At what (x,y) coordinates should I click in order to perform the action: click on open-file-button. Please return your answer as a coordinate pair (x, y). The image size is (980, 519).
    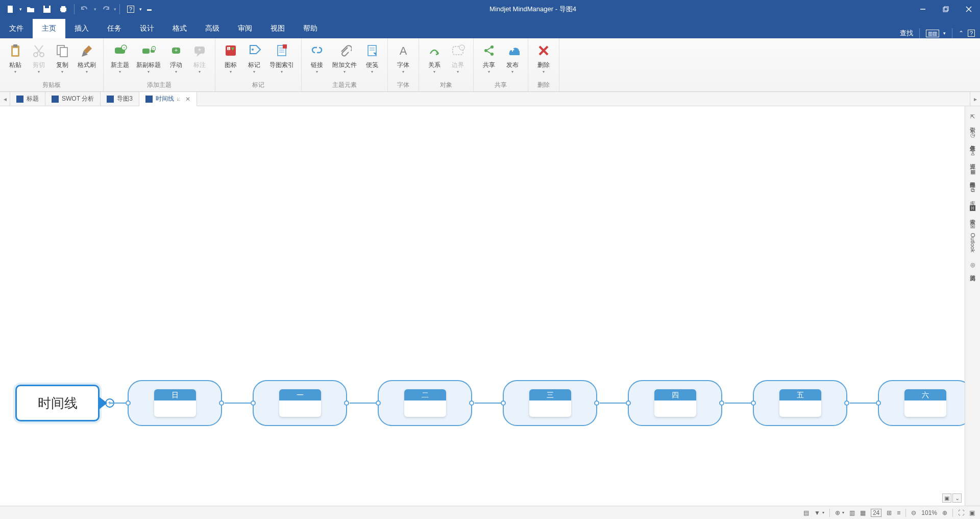
    Looking at the image, I should click on (31, 9).